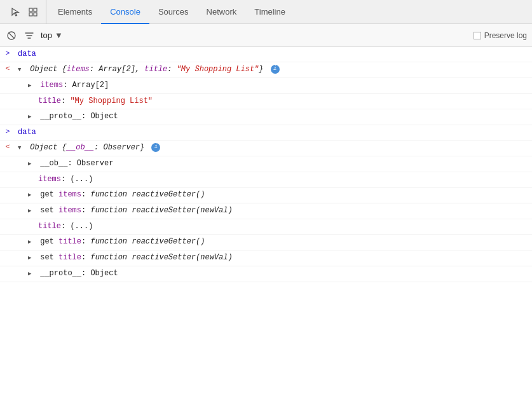  Describe the element at coordinates (125, 13) in the screenshot. I see `tab-console: Console` at that location.